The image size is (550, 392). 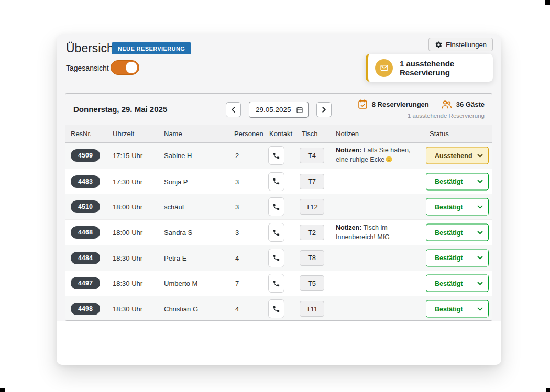 I want to click on column-header-persons: Personen, so click(x=249, y=134).